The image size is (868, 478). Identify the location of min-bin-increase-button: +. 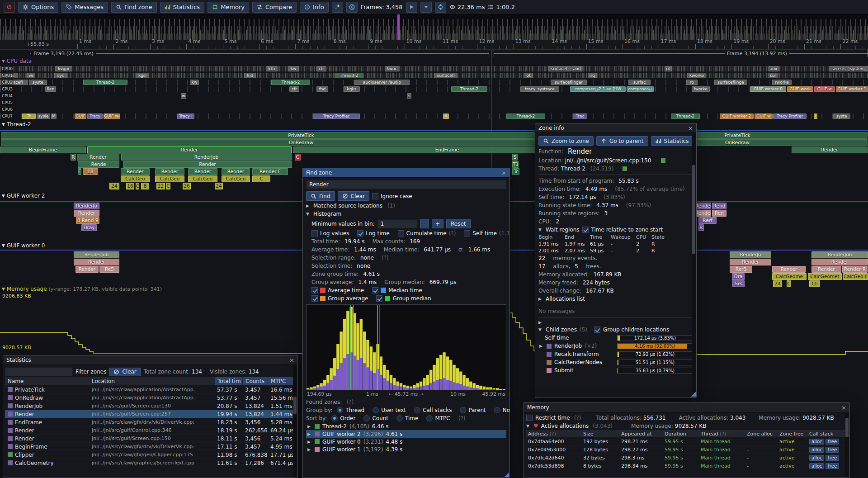
(438, 223).